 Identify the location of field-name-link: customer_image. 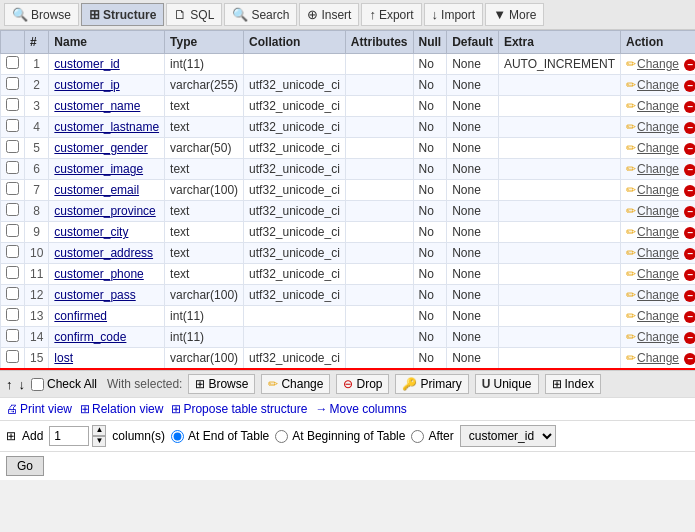
(98, 169).